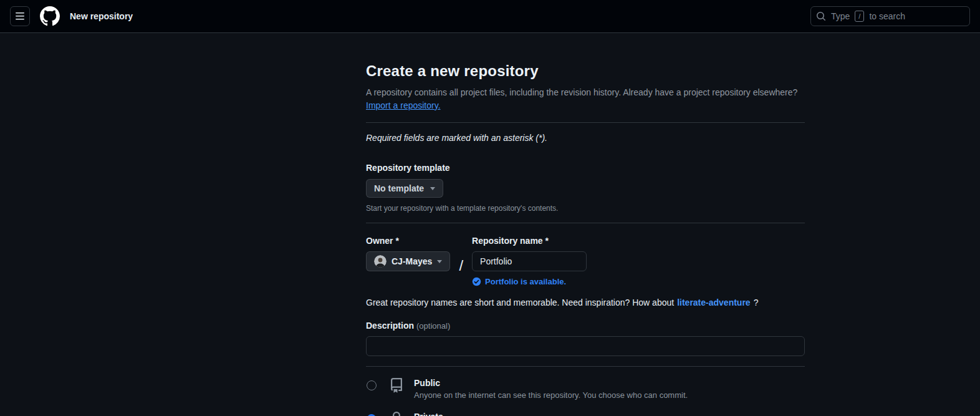 This screenshot has height=416, width=980. Describe the element at coordinates (408, 168) in the screenshot. I see `repository-template-label: Repository template` at that location.